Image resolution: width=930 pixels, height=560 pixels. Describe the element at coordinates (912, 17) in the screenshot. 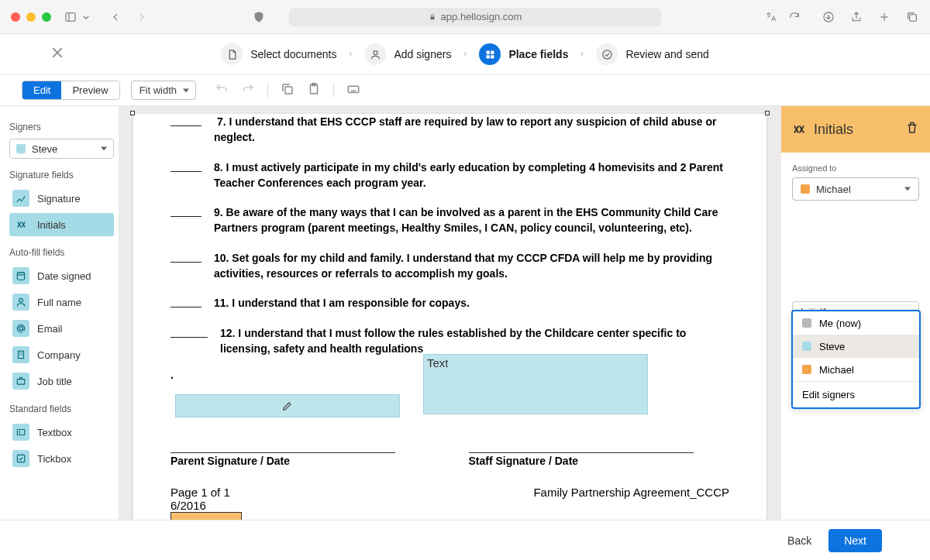

I see `tabs-icon` at that location.